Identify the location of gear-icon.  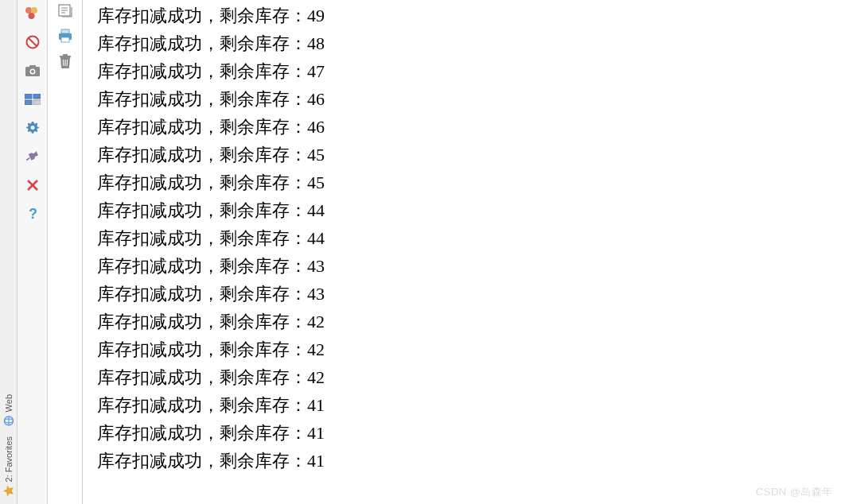
(33, 128).